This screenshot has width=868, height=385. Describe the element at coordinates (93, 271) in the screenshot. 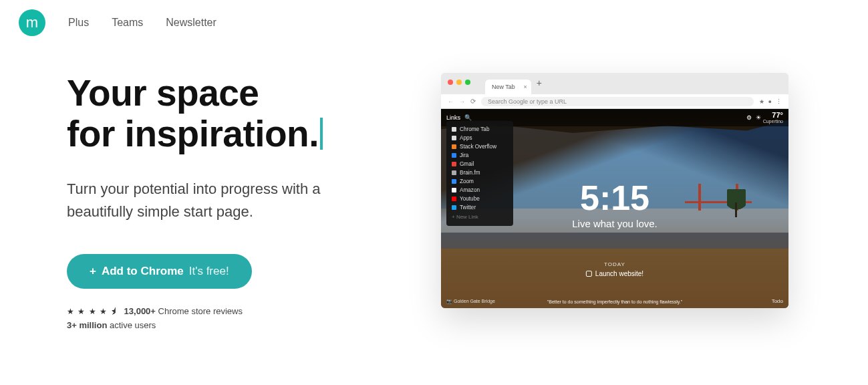

I see `cta-plus-icon: +` at that location.